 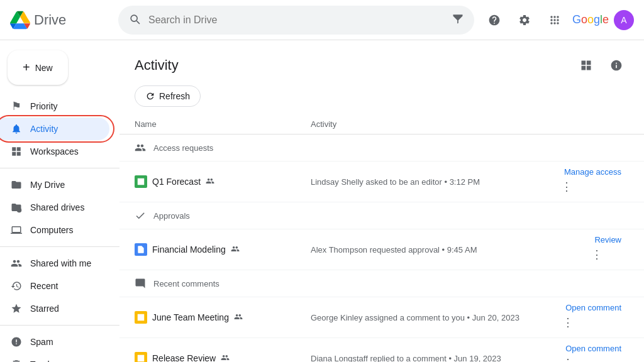 What do you see at coordinates (494, 20) in the screenshot?
I see `help-button` at bounding box center [494, 20].